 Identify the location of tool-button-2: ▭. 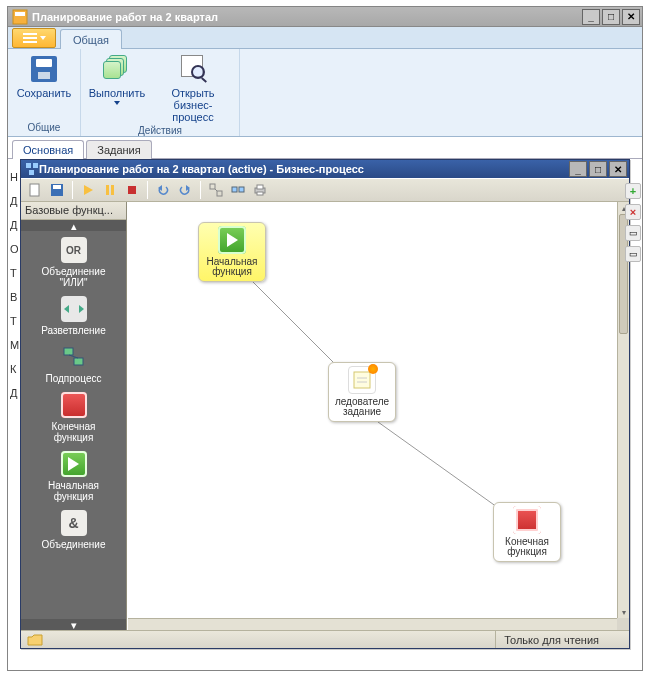
(633, 254).